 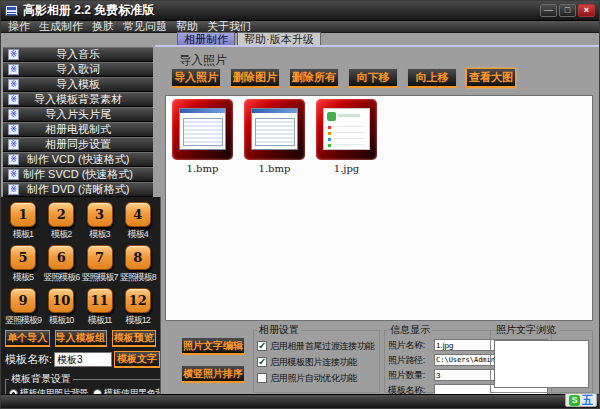 What do you see at coordinates (213, 374) in the screenshot?
I see `bottom-action-button: 横竖照片排序` at bounding box center [213, 374].